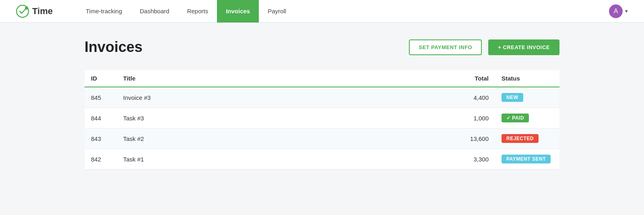  What do you see at coordinates (101, 118) in the screenshot?
I see `cell-id: 844` at bounding box center [101, 118].